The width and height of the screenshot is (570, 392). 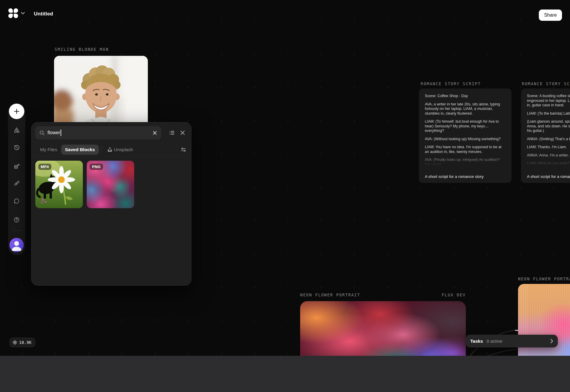 What do you see at coordinates (17, 201) in the screenshot?
I see `chat-button` at bounding box center [17, 201].